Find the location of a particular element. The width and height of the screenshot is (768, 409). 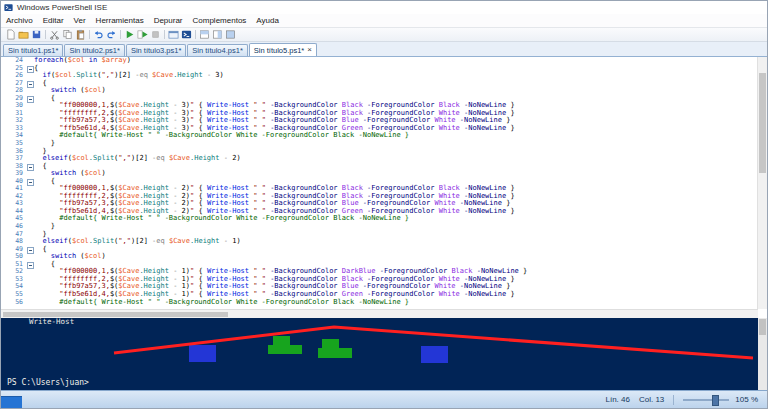

status-bar: Lín. 46 Col. 13 105 % is located at coordinates (384, 399).